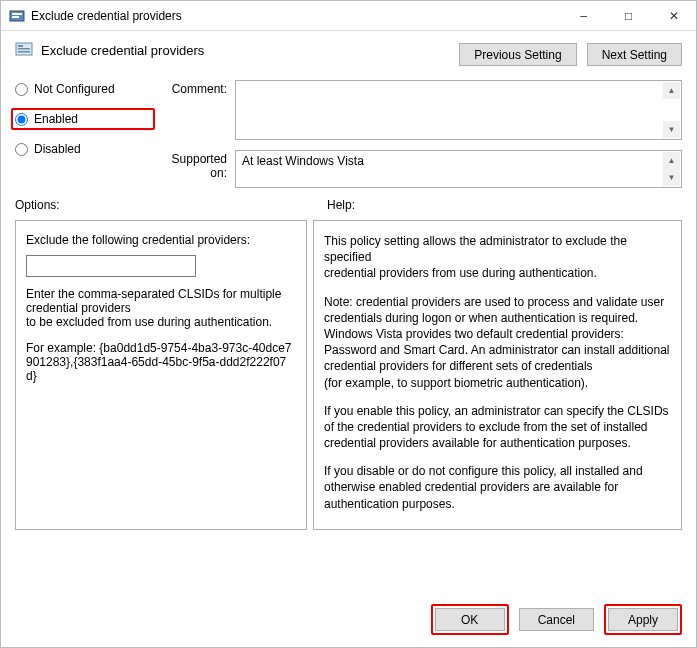 The width and height of the screenshot is (697, 648). Describe the element at coordinates (195, 110) in the screenshot. I see `comment-label: Comment:` at that location.